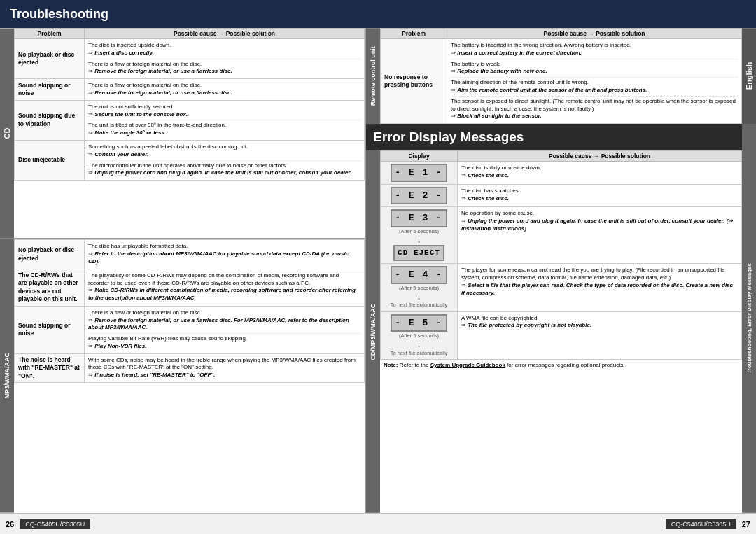  I want to click on problem-cell: Disc unejectable, so click(50, 160).